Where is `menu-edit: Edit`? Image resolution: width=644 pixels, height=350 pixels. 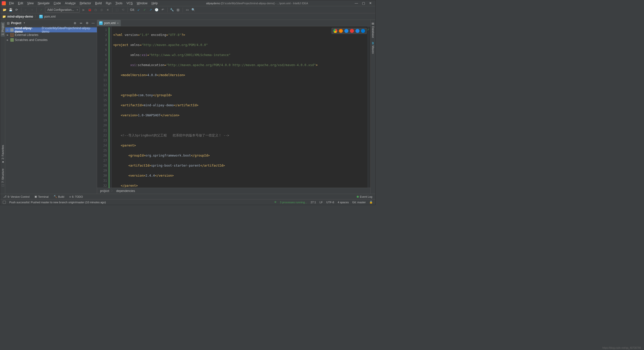
menu-edit: Edit is located at coordinates (21, 3).